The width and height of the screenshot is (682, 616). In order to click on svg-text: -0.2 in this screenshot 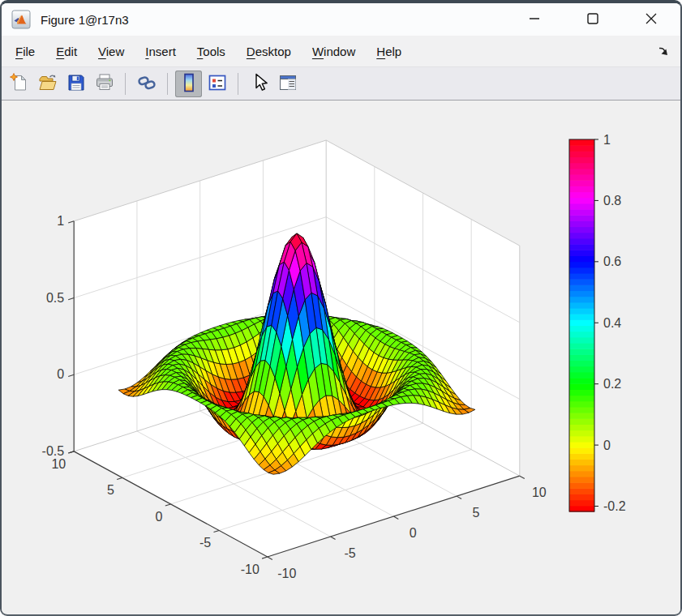, I will do `click(615, 506)`.